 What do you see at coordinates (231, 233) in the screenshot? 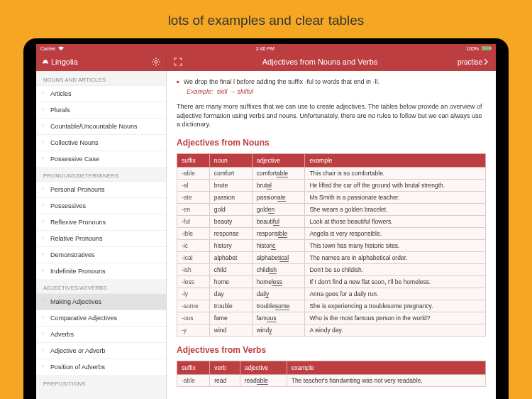
I see `table-cell: response` at bounding box center [231, 233].